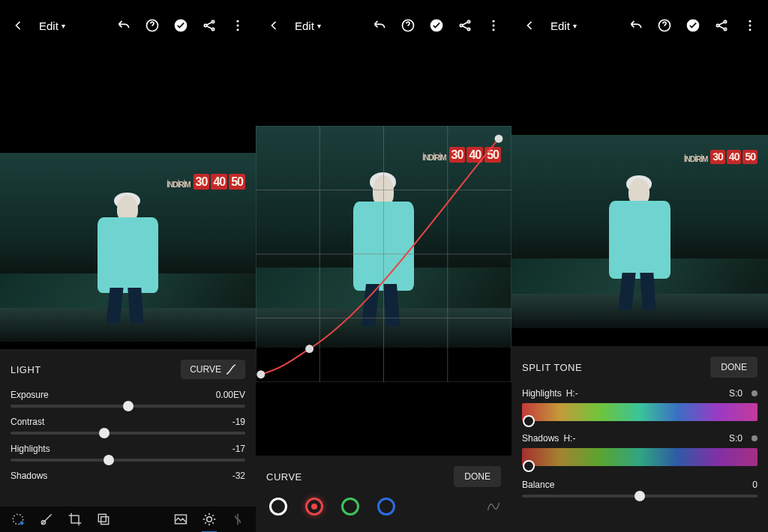 The image size is (768, 532). Describe the element at coordinates (640, 489) in the screenshot. I see `balance-slider: Balance0` at that location.